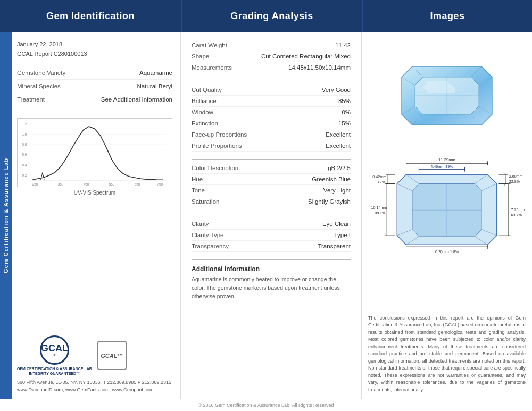 This screenshot has width=532, height=411. I want to click on disclaimer: The conclusions expressed in this report…, so click(447, 354).